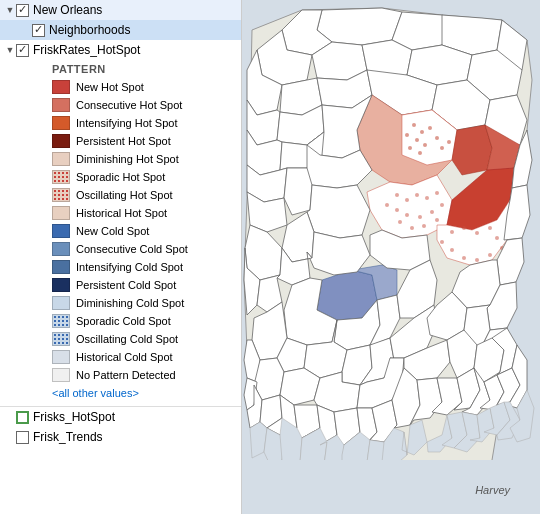 The image size is (540, 514). I want to click on pattern-item: Intensifying Cold Spot, so click(120, 267).